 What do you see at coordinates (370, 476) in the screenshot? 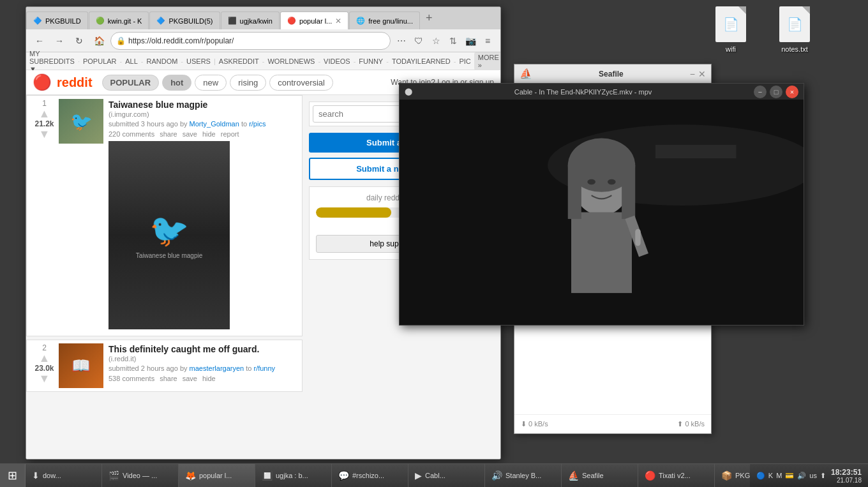
I see `taskbar-app-rschizo: 💬 #rschizo...` at bounding box center [370, 476].